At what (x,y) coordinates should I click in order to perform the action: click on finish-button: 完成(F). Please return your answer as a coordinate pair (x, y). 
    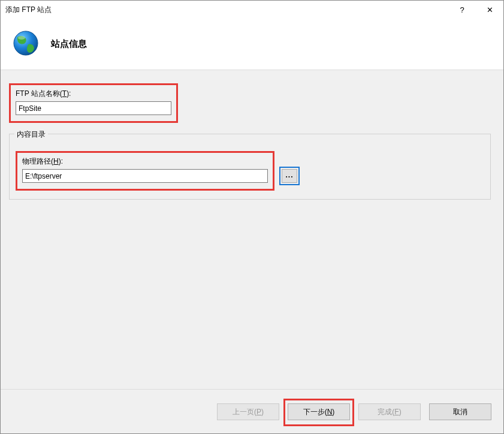
    Looking at the image, I should click on (390, 412).